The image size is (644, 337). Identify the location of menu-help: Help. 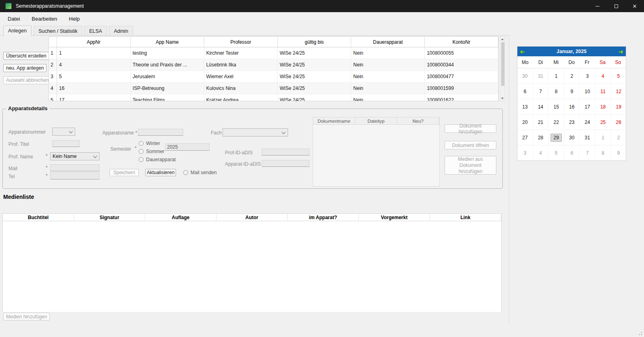
(74, 19).